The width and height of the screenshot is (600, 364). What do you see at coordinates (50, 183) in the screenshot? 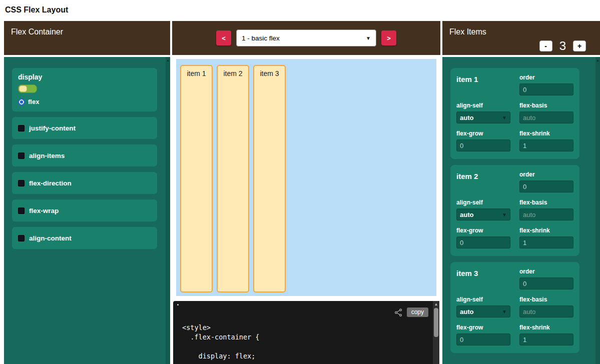
I see `flex-direction-label: flex-direction` at bounding box center [50, 183].